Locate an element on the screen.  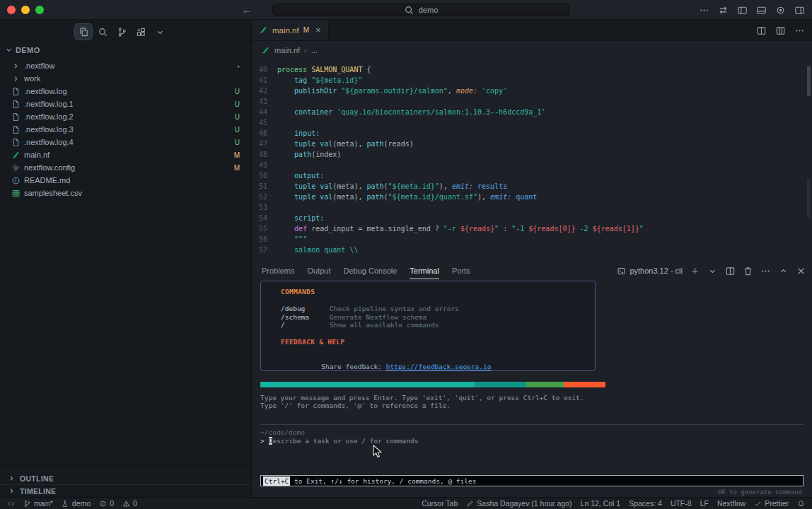
titlebar-search: demo is located at coordinates (421, 10).